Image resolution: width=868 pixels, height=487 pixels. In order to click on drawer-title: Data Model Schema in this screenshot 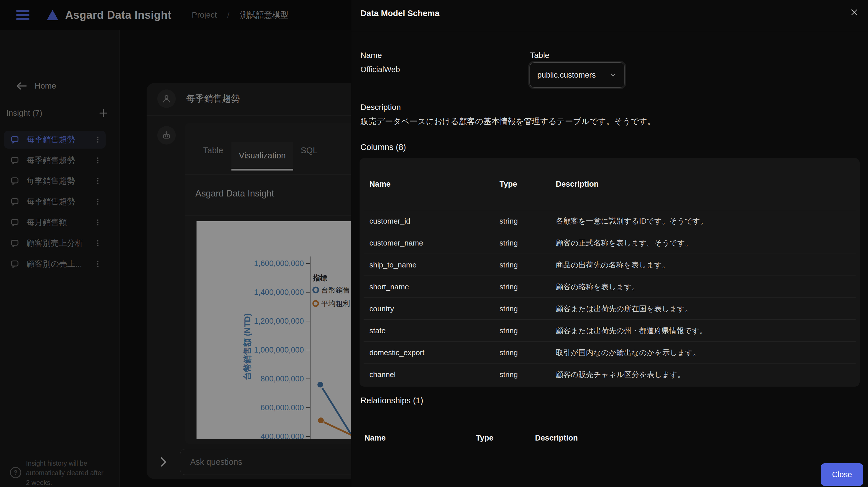, I will do `click(400, 13)`.